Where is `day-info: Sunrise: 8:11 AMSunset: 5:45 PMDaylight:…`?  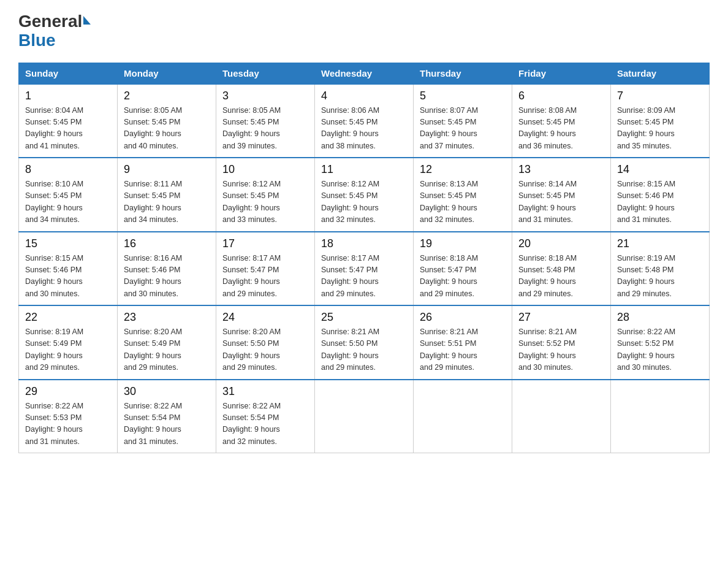
day-info: Sunrise: 8:11 AMSunset: 5:45 PMDaylight:… is located at coordinates (167, 202).